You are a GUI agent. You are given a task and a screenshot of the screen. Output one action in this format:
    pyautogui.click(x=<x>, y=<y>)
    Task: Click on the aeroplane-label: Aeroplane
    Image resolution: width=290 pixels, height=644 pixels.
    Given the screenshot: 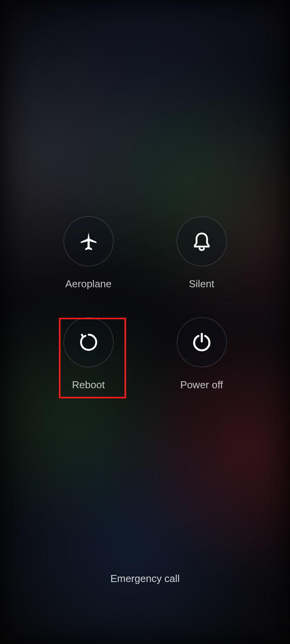 What is the action you would take?
    pyautogui.click(x=88, y=284)
    